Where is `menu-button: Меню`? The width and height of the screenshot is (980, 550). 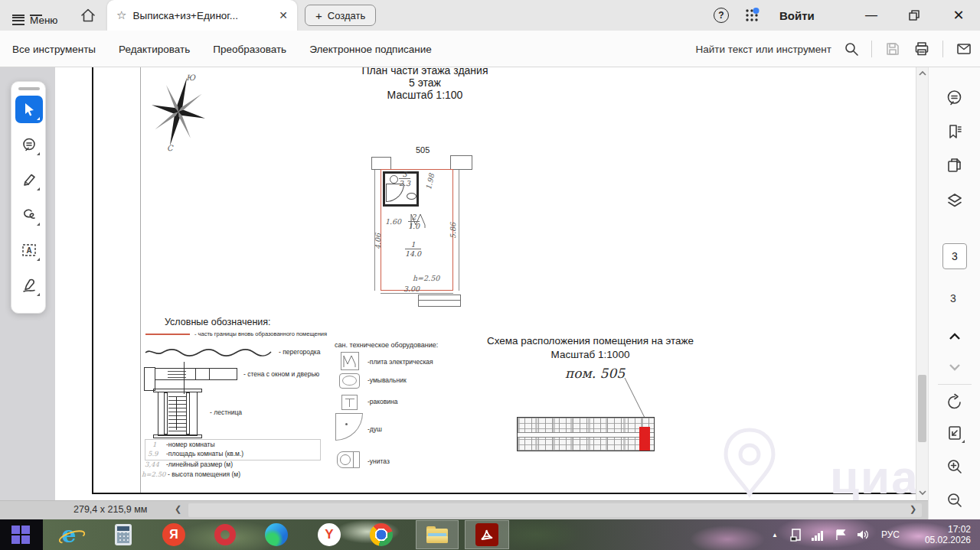 menu-button: Меню is located at coordinates (28, 15).